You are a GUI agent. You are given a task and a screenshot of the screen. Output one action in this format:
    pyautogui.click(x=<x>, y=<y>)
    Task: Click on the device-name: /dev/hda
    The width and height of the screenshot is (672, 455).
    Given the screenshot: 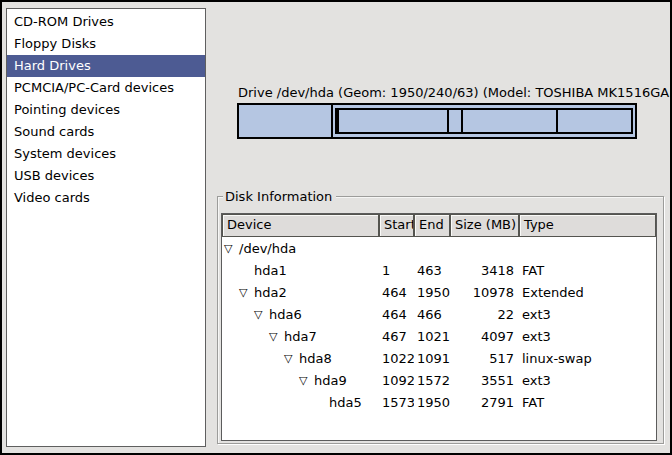 What is the action you would take?
    pyautogui.click(x=268, y=248)
    